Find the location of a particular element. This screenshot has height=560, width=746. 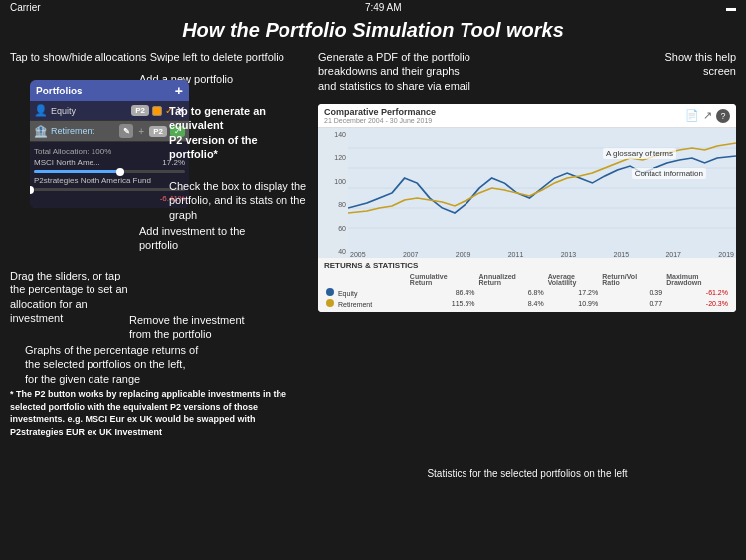

annotation-graphs: Graphs of the percentage returns of the … is located at coordinates (111, 364).